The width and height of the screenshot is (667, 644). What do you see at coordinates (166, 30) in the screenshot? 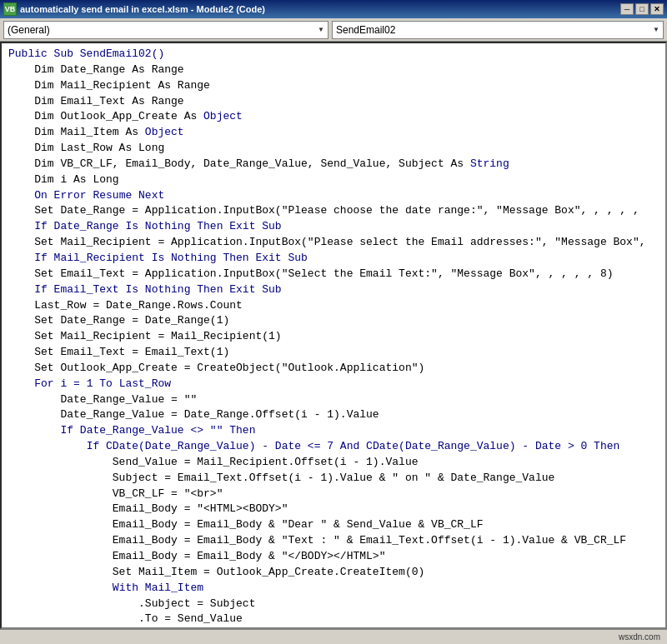
I see `general-dropdown: (General) ▼` at bounding box center [166, 30].